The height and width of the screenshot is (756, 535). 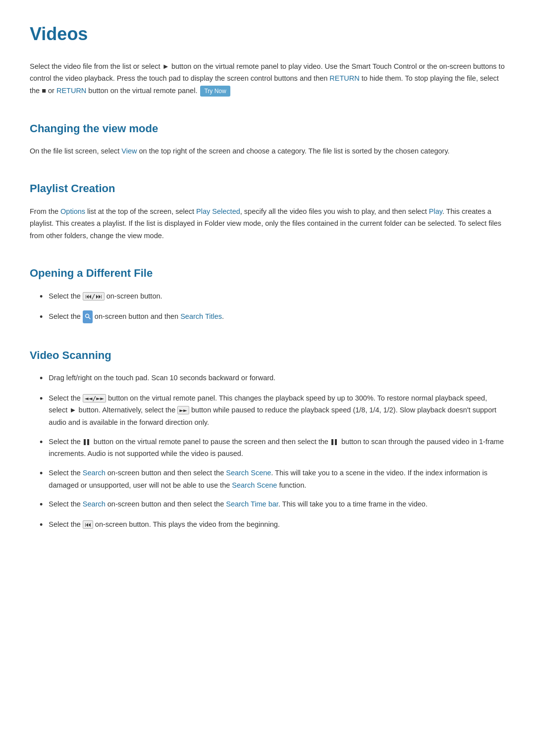 What do you see at coordinates (73, 211) in the screenshot?
I see `options-link: Options` at bounding box center [73, 211].